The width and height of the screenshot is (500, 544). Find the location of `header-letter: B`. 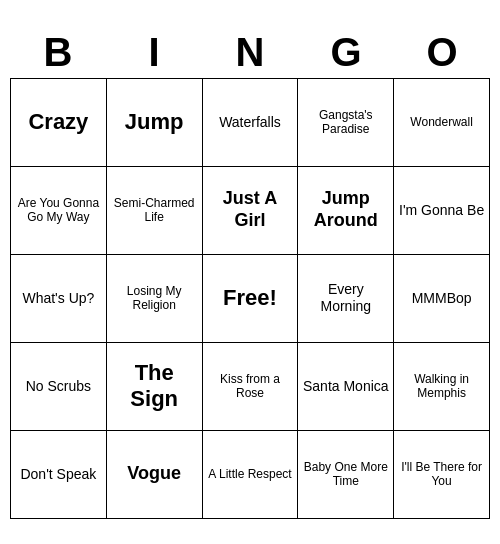

header-letter: B is located at coordinates (58, 52).